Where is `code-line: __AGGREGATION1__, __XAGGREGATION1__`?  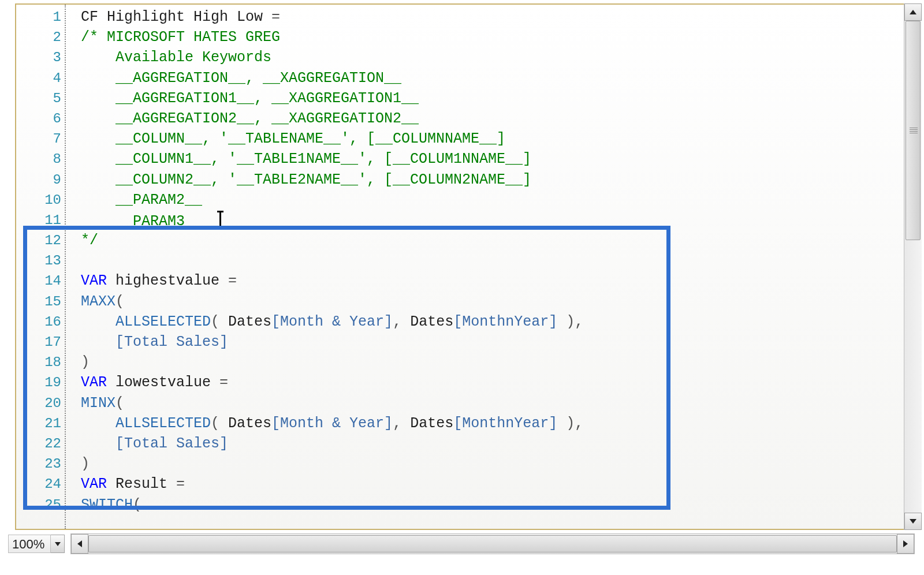 code-line: __AGGREGATION1__, __XAGGREGATION1__ is located at coordinates (495, 98).